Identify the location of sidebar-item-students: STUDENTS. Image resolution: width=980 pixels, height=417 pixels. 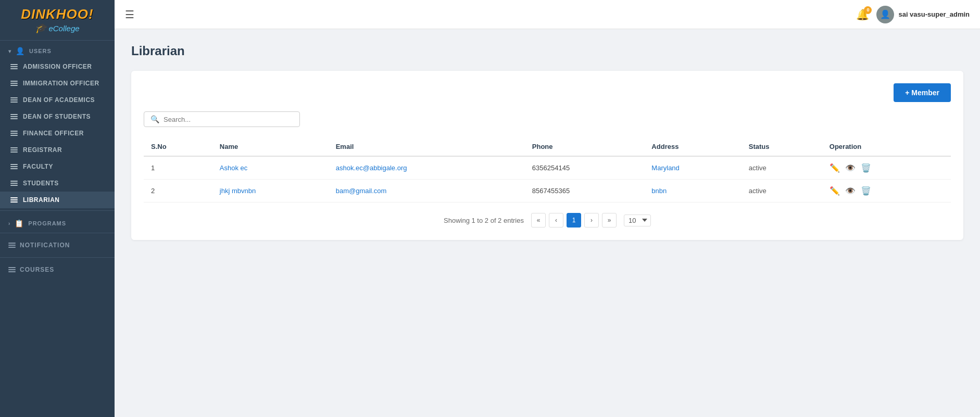
(57, 183).